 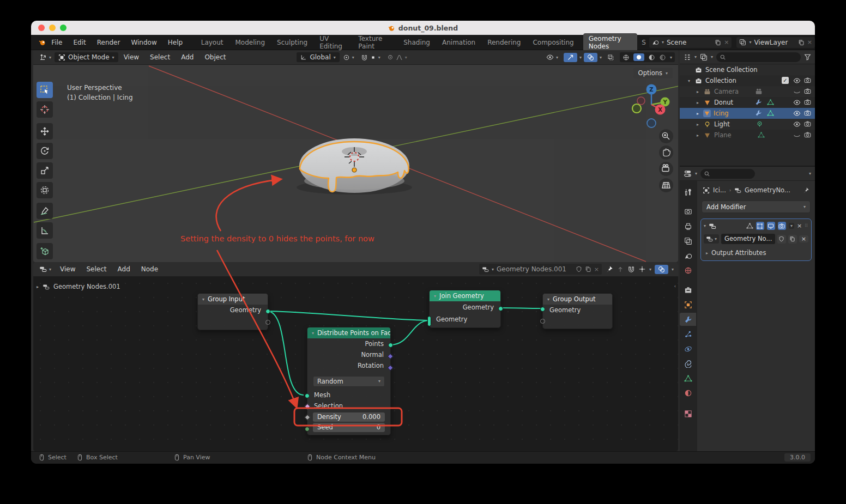 What do you see at coordinates (760, 226) in the screenshot?
I see `edit-mode-display-toggle` at bounding box center [760, 226].